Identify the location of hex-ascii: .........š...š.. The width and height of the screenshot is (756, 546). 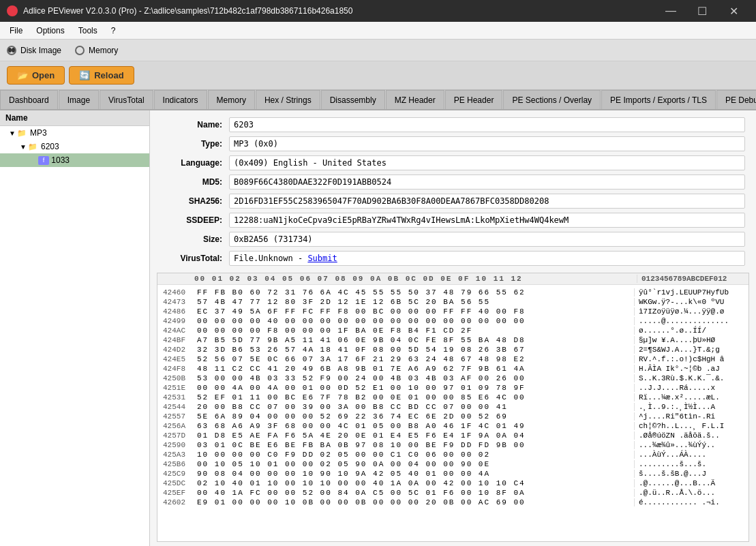
(689, 464).